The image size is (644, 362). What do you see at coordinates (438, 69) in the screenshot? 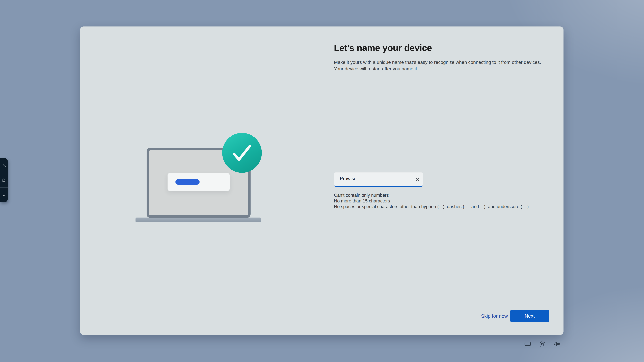
I see `page-description-line2: Your device will restart after you name …` at bounding box center [438, 69].